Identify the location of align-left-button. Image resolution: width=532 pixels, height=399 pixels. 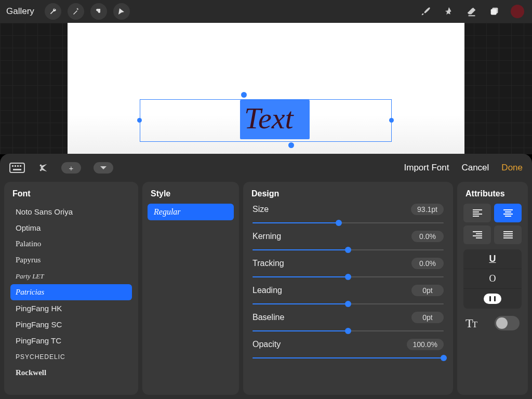
(477, 213).